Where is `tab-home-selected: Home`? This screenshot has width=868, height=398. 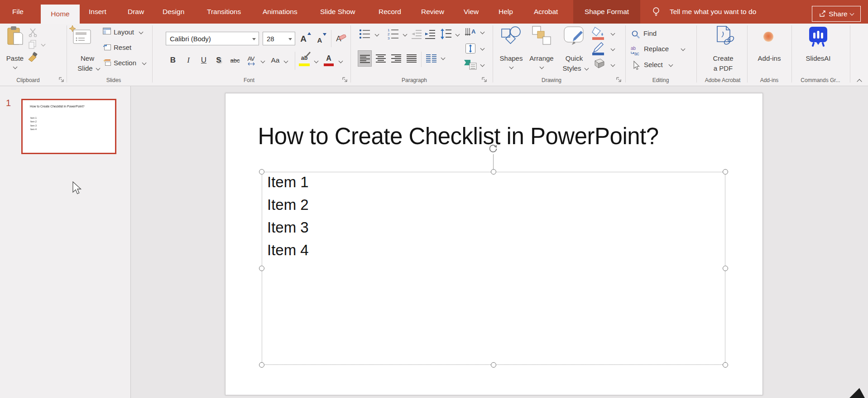
tab-home-selected: Home is located at coordinates (60, 14).